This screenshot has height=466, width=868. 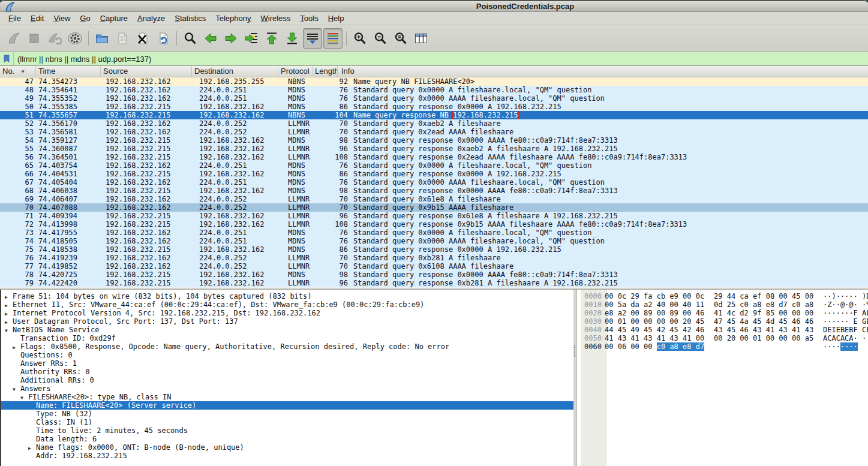 I want to click on column-header-destination: Destination, so click(x=235, y=71).